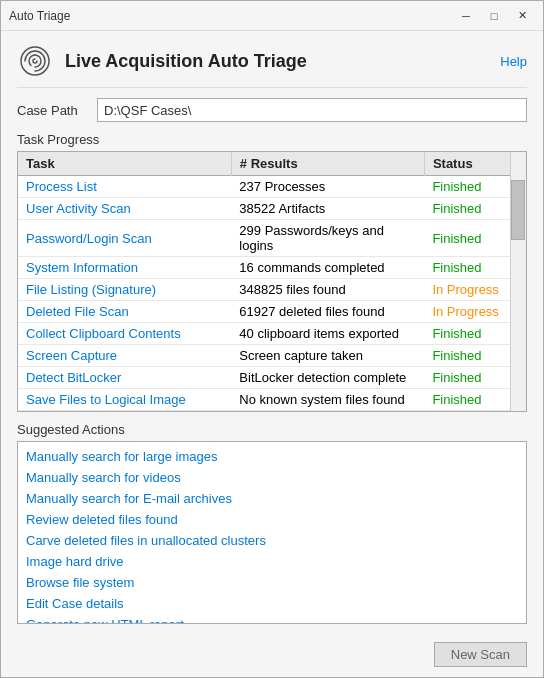 This screenshot has height=678, width=544. I want to click on table-row: Detect BitLockerBitLocker detection comp…, so click(272, 378).